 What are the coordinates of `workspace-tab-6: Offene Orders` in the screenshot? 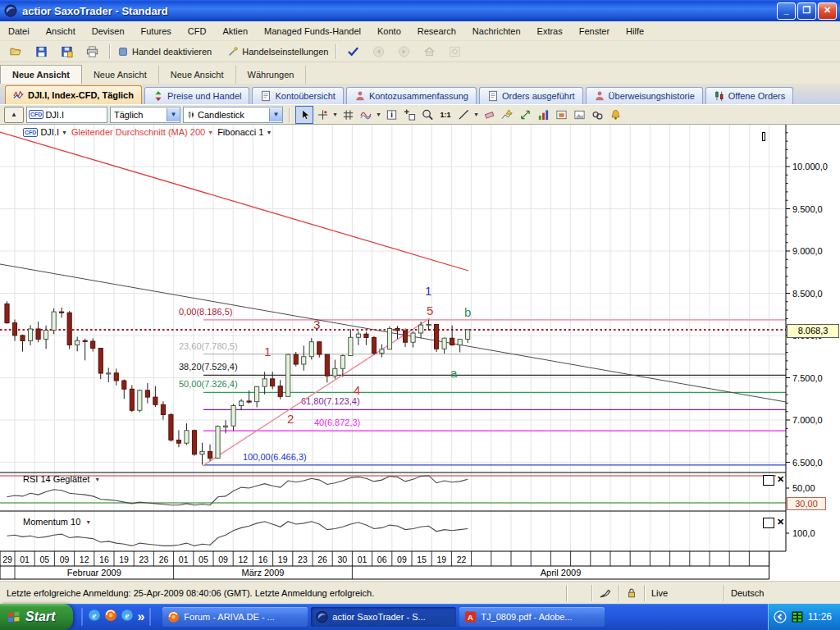 It's located at (750, 95).